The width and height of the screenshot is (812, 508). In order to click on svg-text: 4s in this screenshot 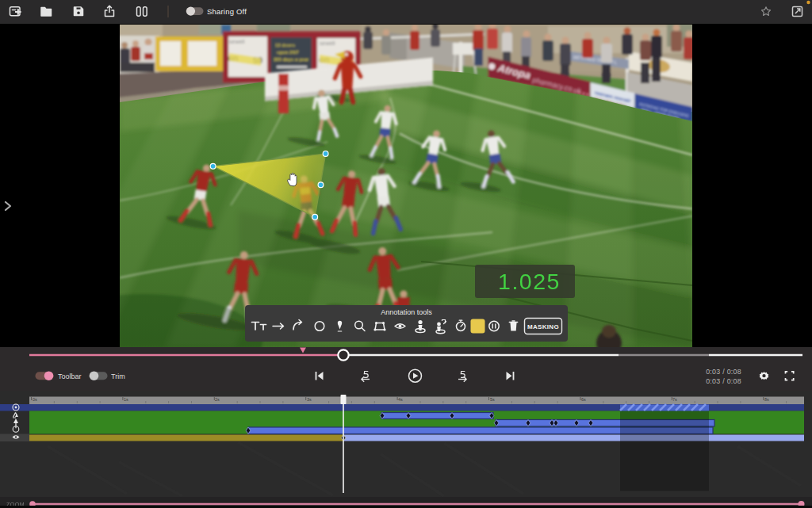, I will do `click(400, 399)`.